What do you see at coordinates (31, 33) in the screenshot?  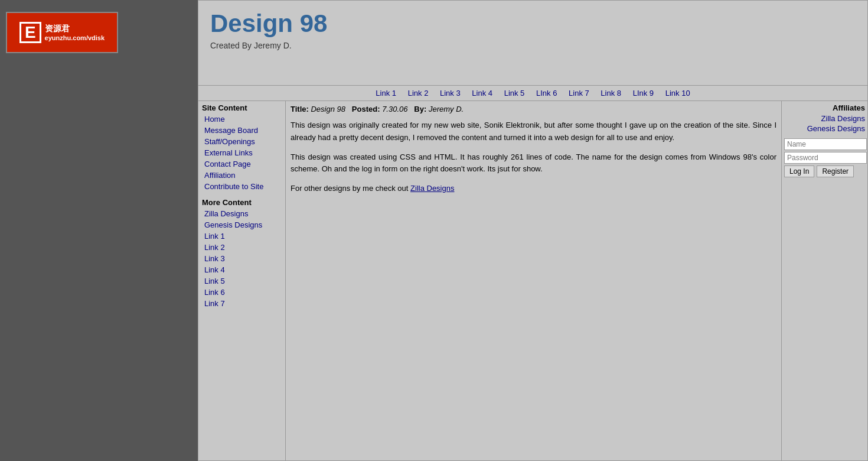 I see `logo-e-letter: E` at bounding box center [31, 33].